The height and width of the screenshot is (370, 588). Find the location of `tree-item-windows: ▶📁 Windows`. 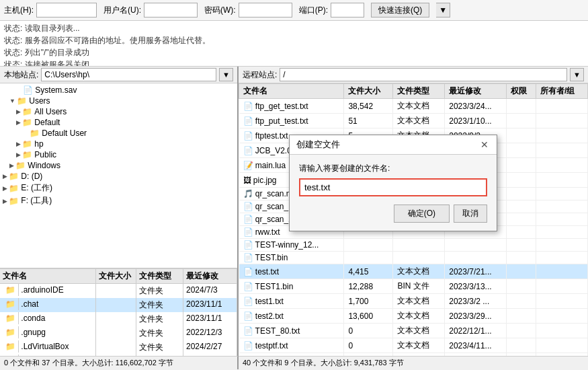

tree-item-windows: ▶📁 Windows is located at coordinates (118, 165).